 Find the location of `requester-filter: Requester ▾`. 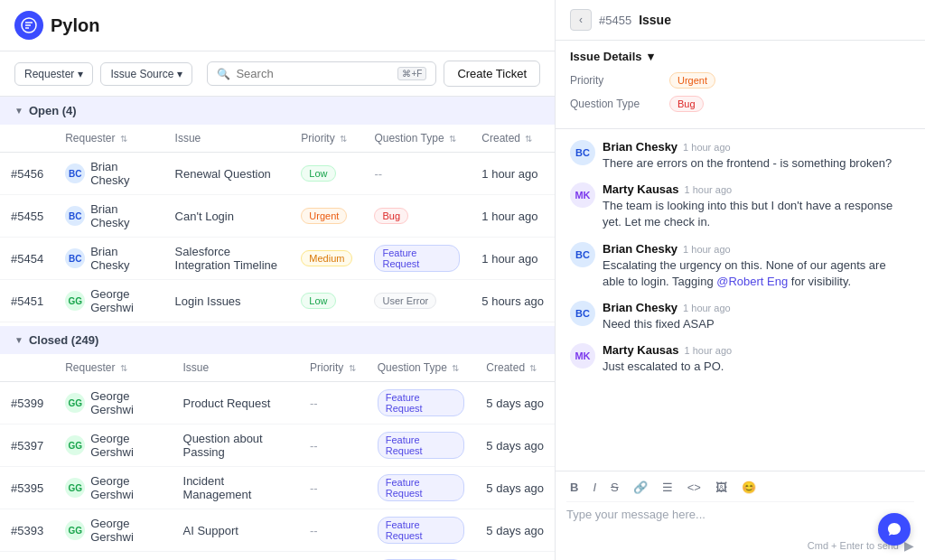

requester-filter: Requester ▾ is located at coordinates (54, 74).